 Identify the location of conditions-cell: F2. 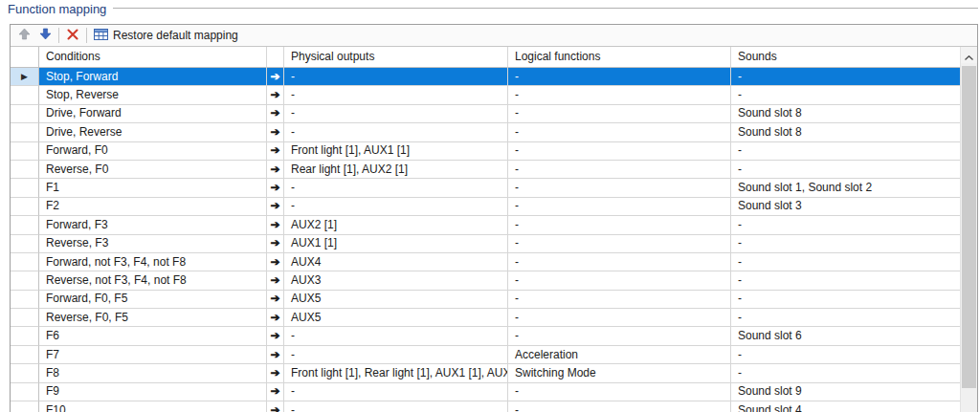
(153, 206).